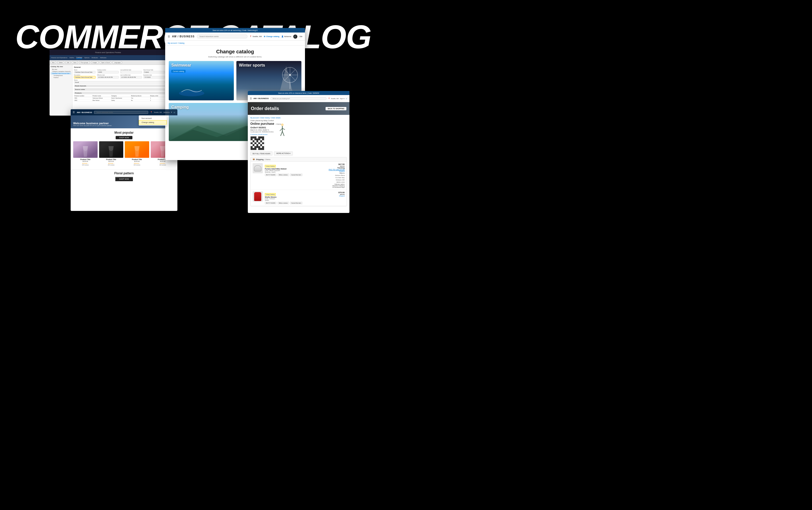 The width and height of the screenshot is (812, 510). I want to click on product-1-title: Product Title, so click(85, 159).